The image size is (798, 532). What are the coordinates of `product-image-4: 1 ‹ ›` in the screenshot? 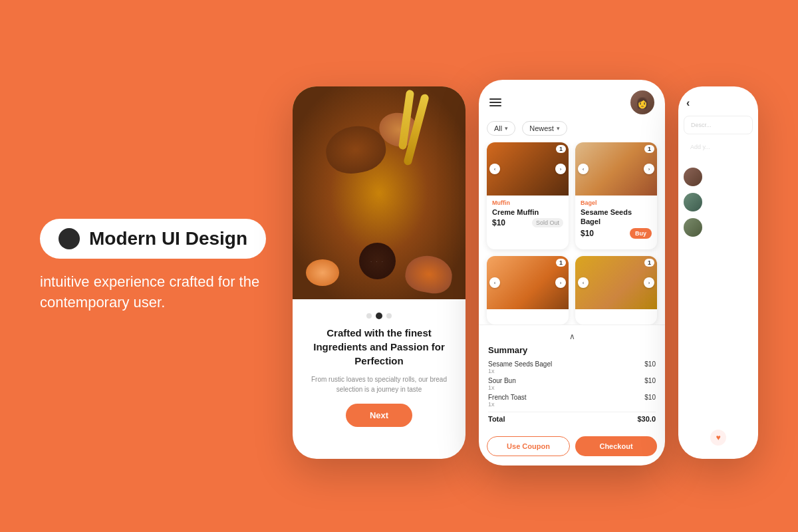 It's located at (616, 283).